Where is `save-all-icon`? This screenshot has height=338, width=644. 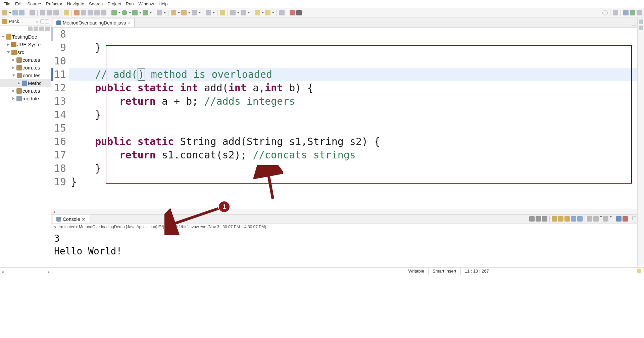
save-all-icon is located at coordinates (22, 13).